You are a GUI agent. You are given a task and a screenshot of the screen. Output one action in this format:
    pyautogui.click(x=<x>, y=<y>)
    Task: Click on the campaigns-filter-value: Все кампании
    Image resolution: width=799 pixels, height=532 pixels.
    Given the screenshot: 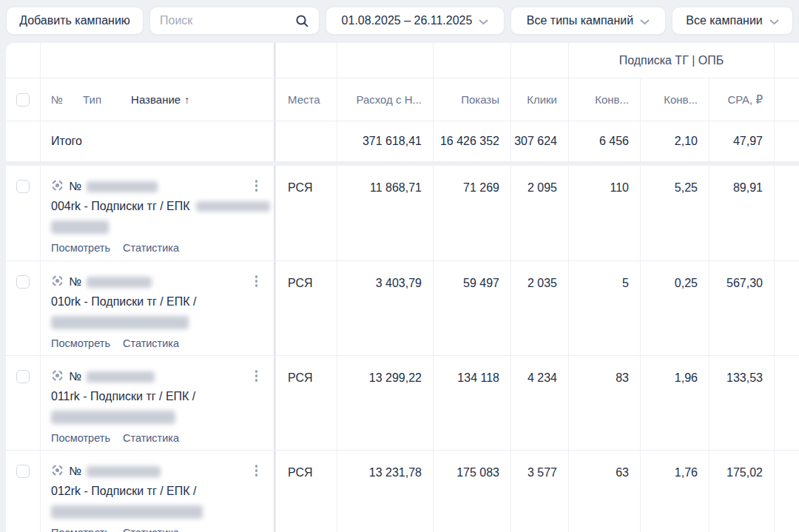 What is the action you would take?
    pyautogui.click(x=724, y=21)
    